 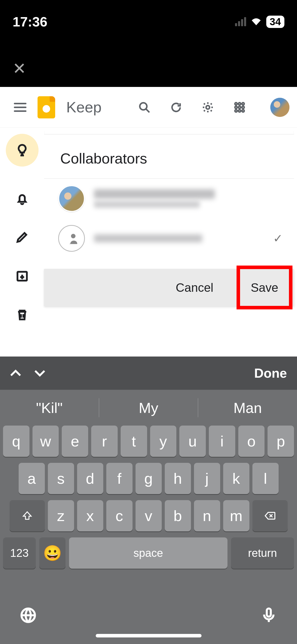 I want to click on archive-tab-icon, so click(x=22, y=276).